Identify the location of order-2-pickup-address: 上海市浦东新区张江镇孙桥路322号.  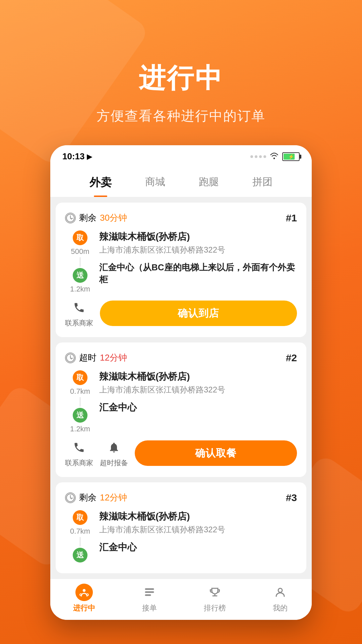
(198, 390).